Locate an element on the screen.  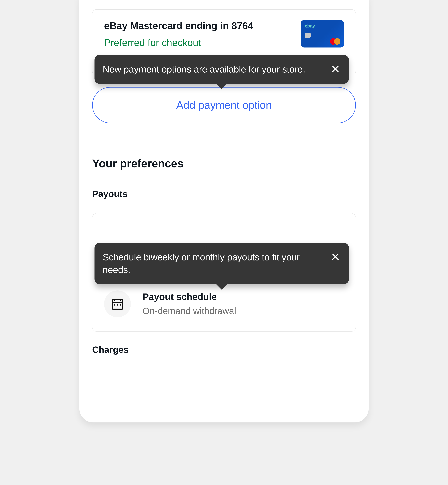
preferences-heading: Your preferences is located at coordinates (224, 163).